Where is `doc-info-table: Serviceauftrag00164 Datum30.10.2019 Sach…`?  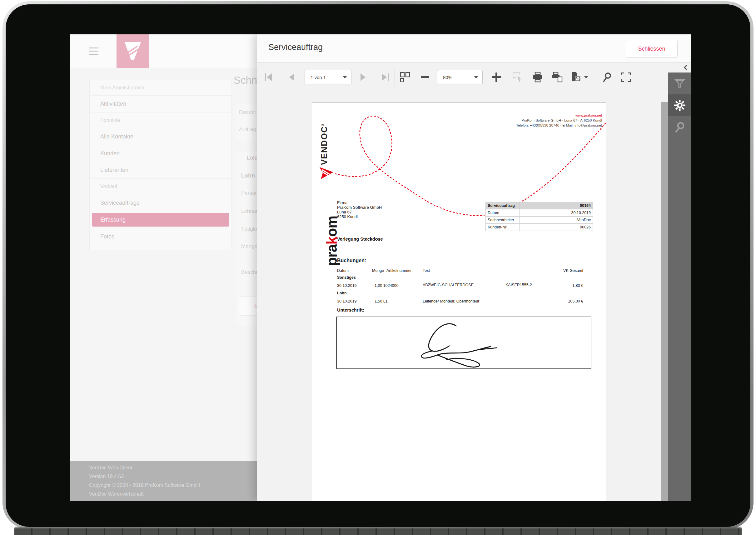
doc-info-table: Serviceauftrag00164 Datum30.10.2019 Sach… is located at coordinates (539, 216).